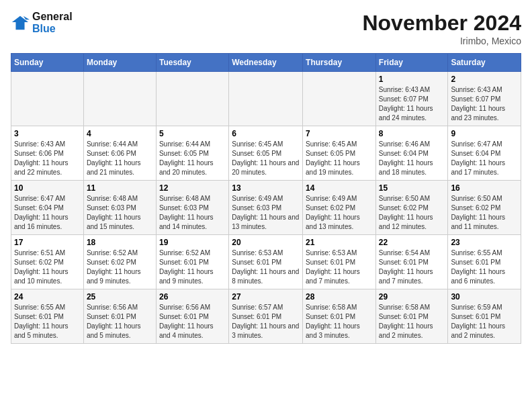 This screenshot has height=411, width=532. What do you see at coordinates (339, 242) in the screenshot?
I see `day-number: 21` at bounding box center [339, 242].